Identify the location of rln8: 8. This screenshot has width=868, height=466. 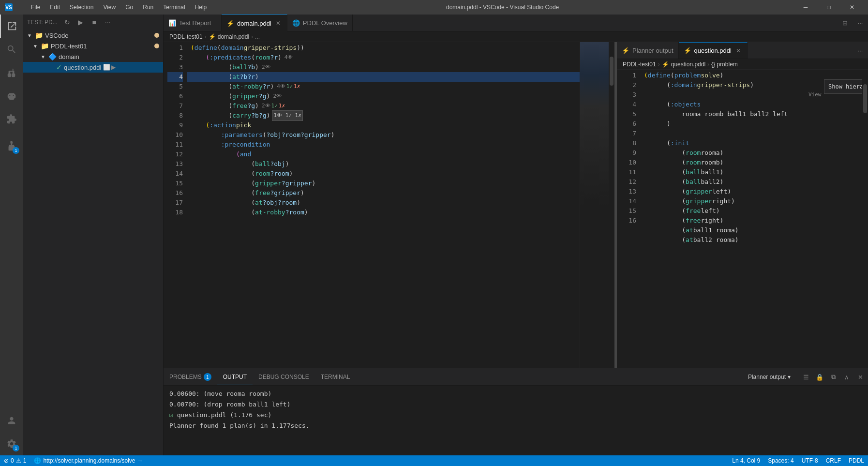
(629, 143).